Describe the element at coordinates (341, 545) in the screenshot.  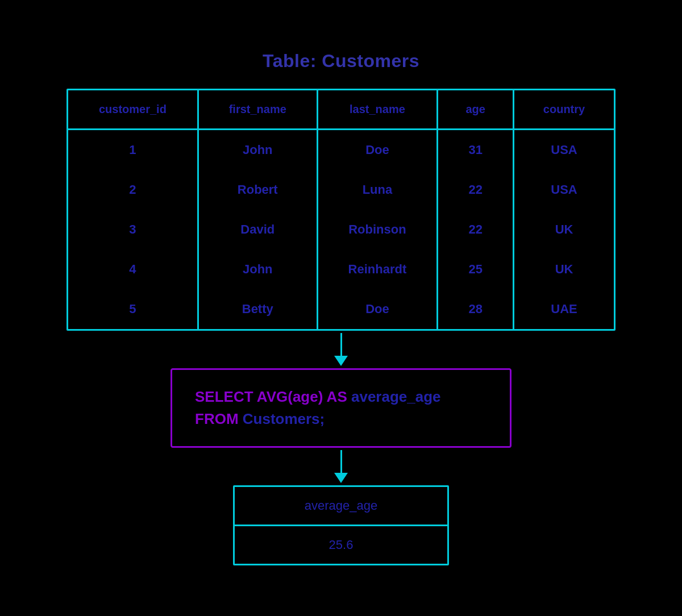
I see `result-value: 25.6` at that location.